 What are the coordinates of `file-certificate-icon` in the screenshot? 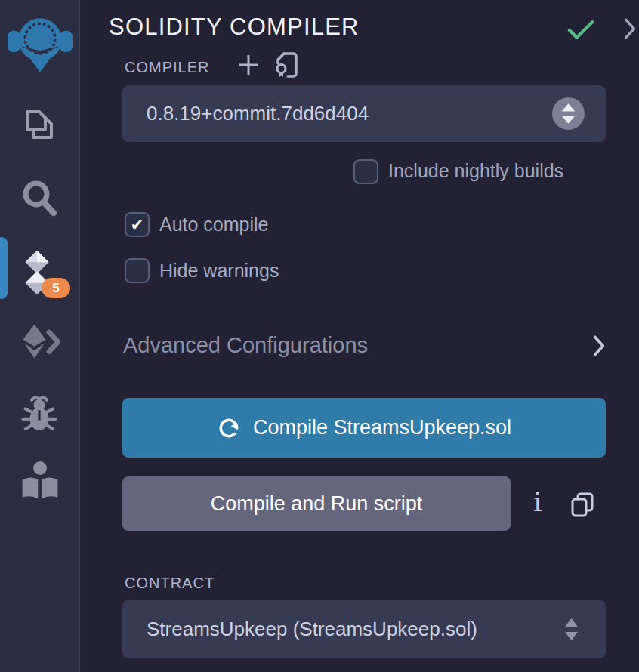 It's located at (287, 65).